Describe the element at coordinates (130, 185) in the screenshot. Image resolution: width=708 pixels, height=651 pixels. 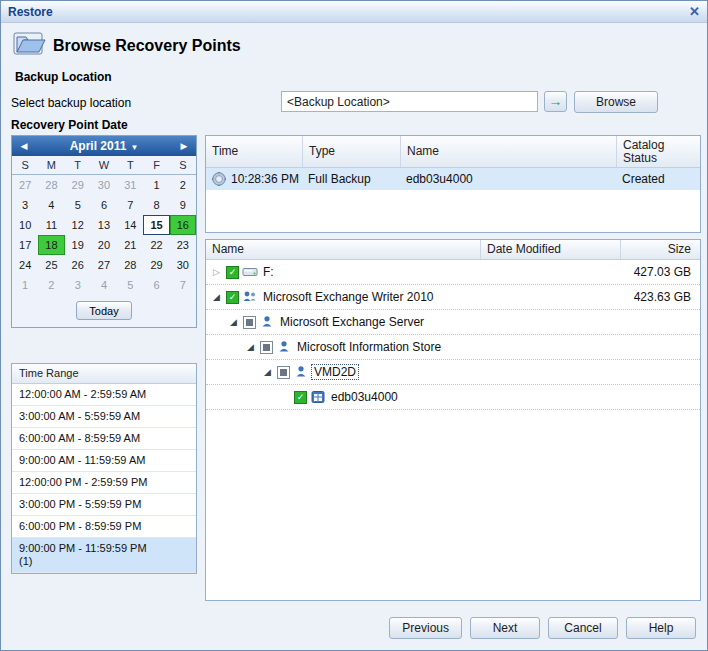
I see `calendar-day: 31` at that location.